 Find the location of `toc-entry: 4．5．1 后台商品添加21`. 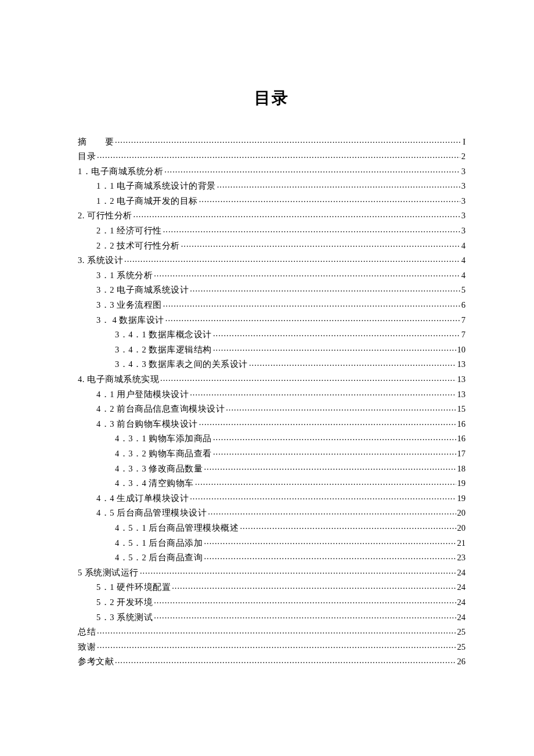

toc-entry: 4．5．1 后台商品添加21 is located at coordinates (272, 542).